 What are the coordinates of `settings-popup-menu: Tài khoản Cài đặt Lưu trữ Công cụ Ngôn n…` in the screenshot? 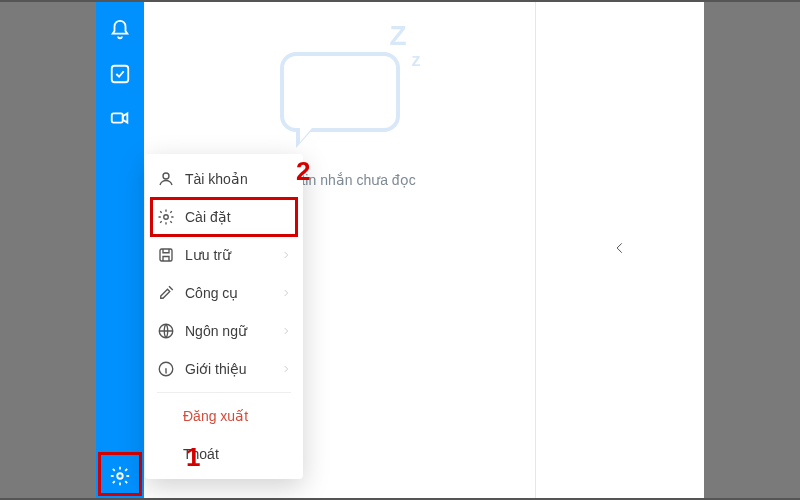 It's located at (224, 316).